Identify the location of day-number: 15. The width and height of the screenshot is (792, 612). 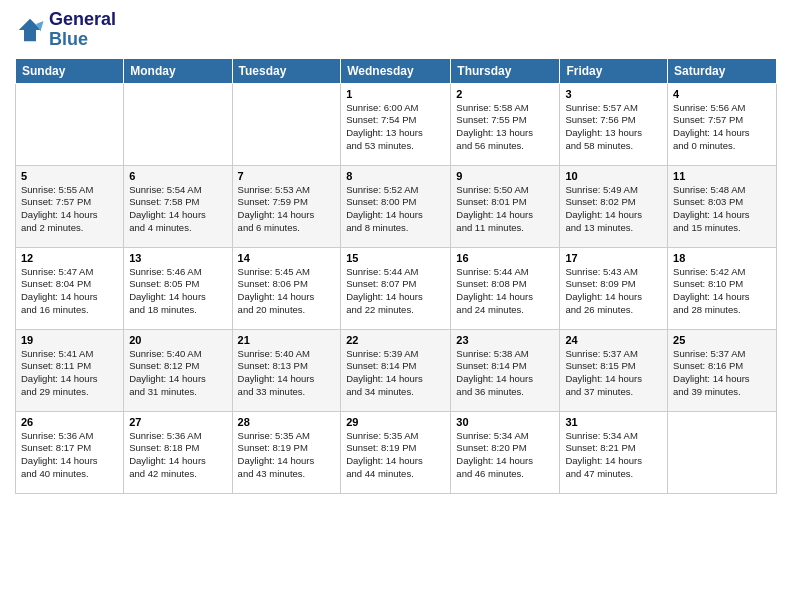
(396, 258).